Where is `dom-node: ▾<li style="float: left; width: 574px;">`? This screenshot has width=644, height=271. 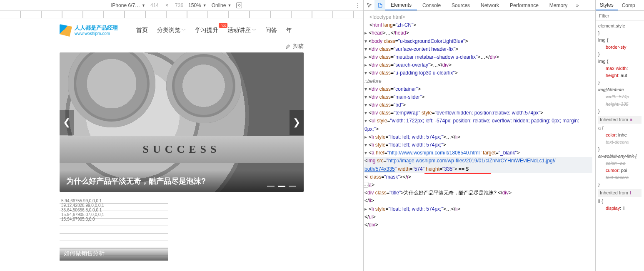
dom-node: ▾<li style="float: left; width: 574px;"> is located at coordinates (478, 145).